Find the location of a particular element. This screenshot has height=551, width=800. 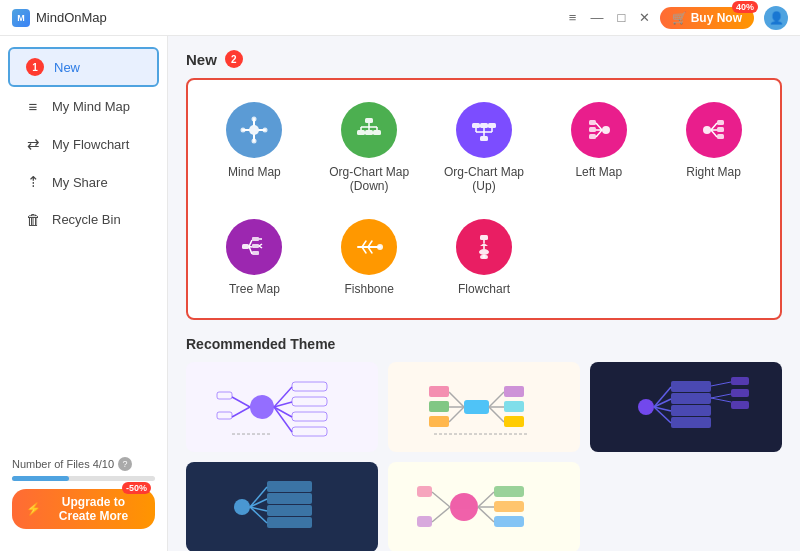

close-icon: ✕ is located at coordinates (644, 18).